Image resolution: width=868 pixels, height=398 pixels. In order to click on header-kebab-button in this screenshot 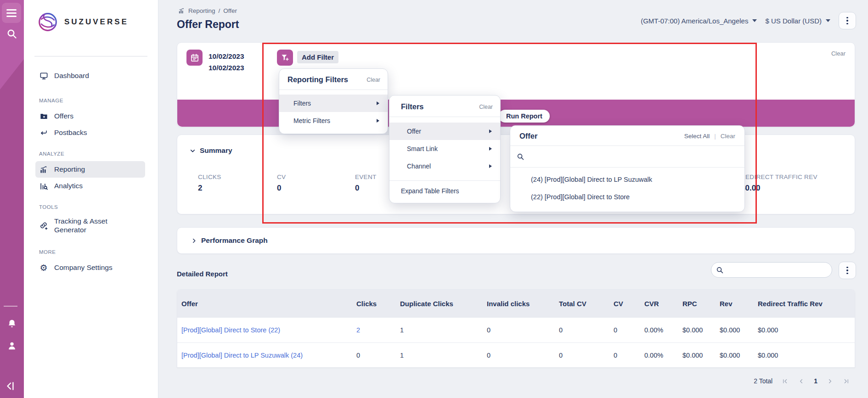, I will do `click(847, 21)`.